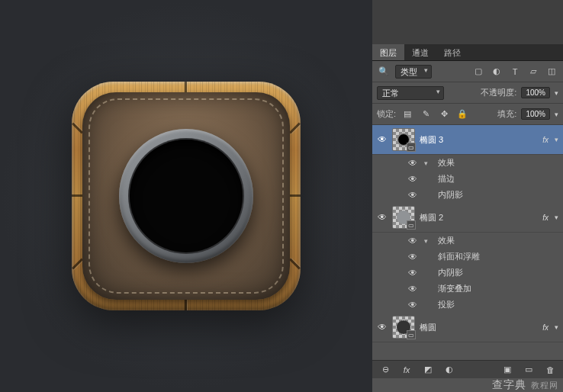 This screenshot has width=563, height=392. What do you see at coordinates (410, 93) in the screenshot?
I see `blend-mode-dropdown: 正常` at bounding box center [410, 93].